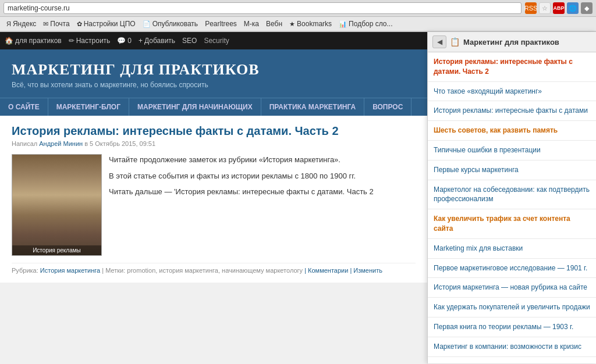  I want to click on bookmark-yandex-label: Яндекс, so click(24, 24).